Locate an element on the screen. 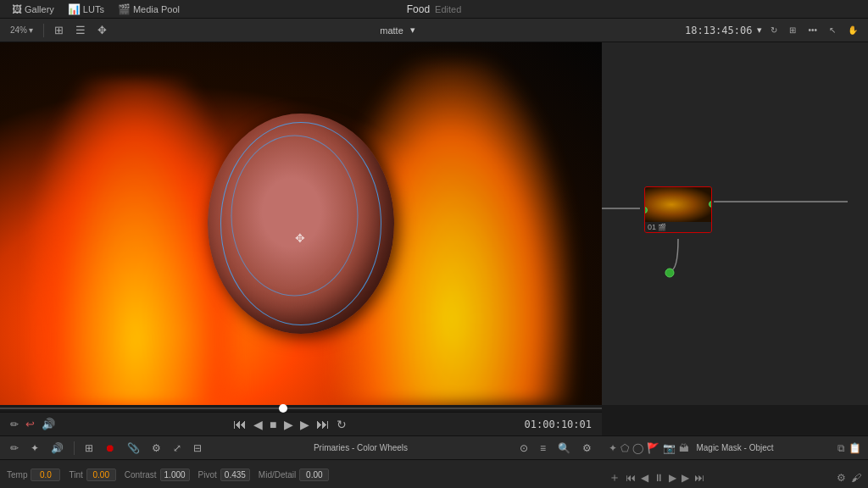 The width and height of the screenshot is (868, 488). gallery-label: Gallery is located at coordinates (39, 9).